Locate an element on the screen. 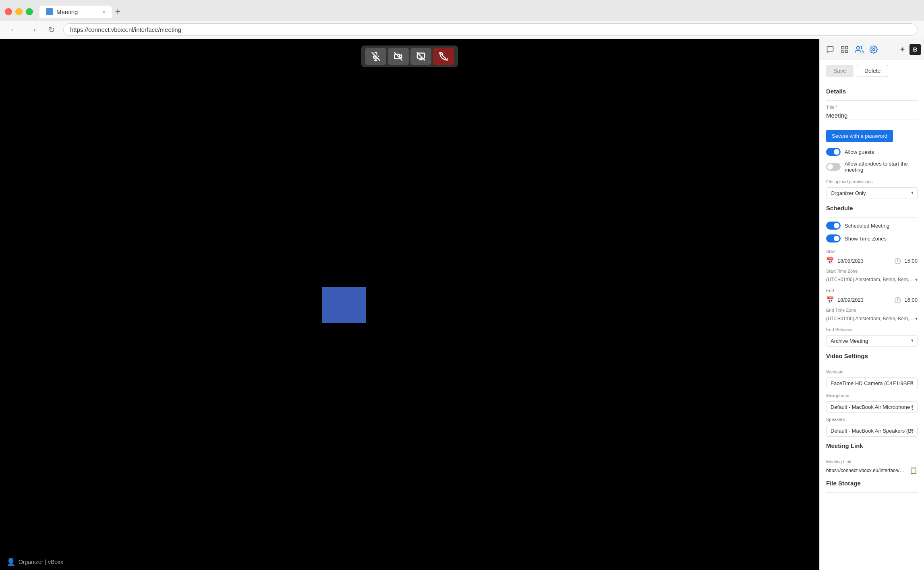 Image resolution: width=924 pixels, height=570 pixels. secure-password-btn: Secure with a password is located at coordinates (860, 136).